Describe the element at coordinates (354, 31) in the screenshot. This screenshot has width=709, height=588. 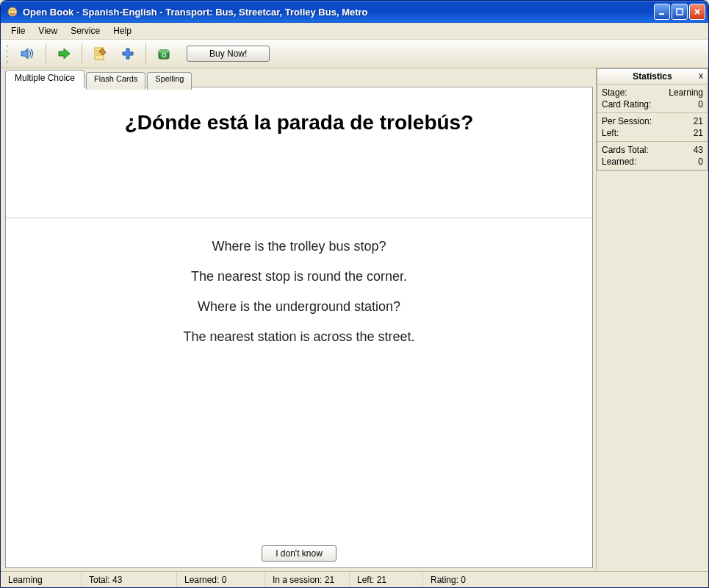
I see `menubar: File View Service Help` at that location.